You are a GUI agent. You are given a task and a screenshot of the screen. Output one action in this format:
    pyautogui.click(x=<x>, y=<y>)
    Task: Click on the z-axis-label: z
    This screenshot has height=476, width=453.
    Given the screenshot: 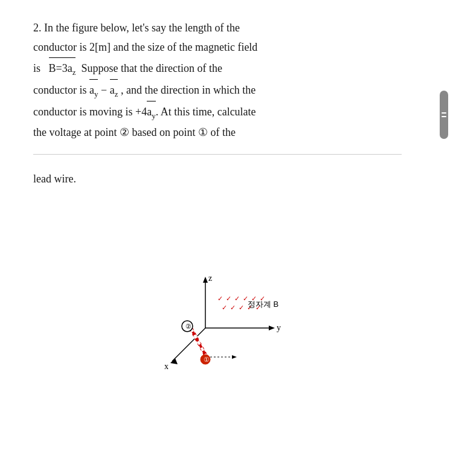 What is the action you would take?
    pyautogui.click(x=210, y=278)
    